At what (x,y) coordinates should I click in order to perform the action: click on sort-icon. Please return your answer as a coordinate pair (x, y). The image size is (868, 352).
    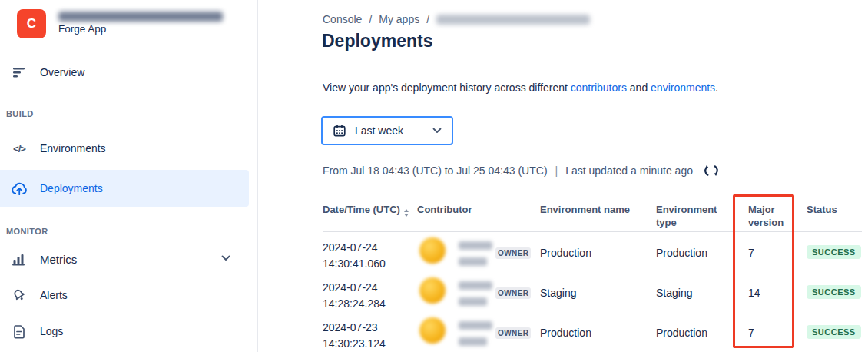
    Looking at the image, I should click on (406, 213).